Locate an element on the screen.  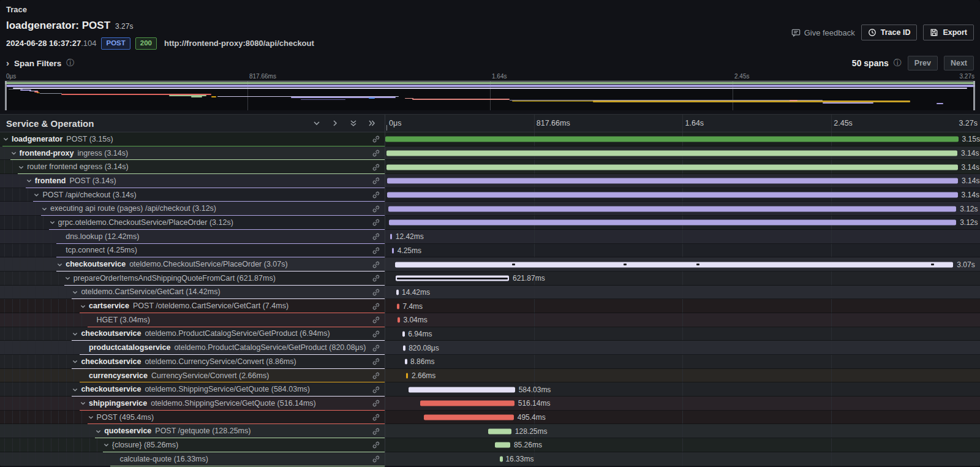
span-row: executing api route (pages) /api/checkou… is located at coordinates (490, 208).